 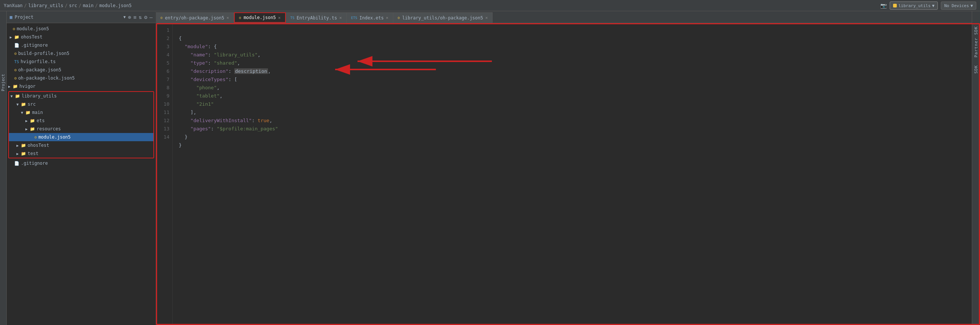 What do you see at coordinates (163, 30) in the screenshot?
I see `line-number: 1` at bounding box center [163, 30].